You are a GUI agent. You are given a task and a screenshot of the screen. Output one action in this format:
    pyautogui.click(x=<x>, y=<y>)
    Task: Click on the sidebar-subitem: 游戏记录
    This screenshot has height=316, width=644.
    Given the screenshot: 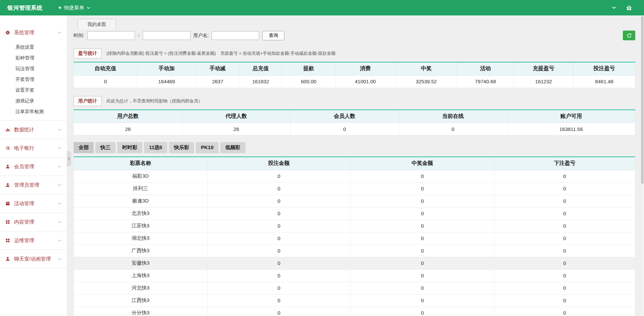 What is the action you would take?
    pyautogui.click(x=34, y=101)
    